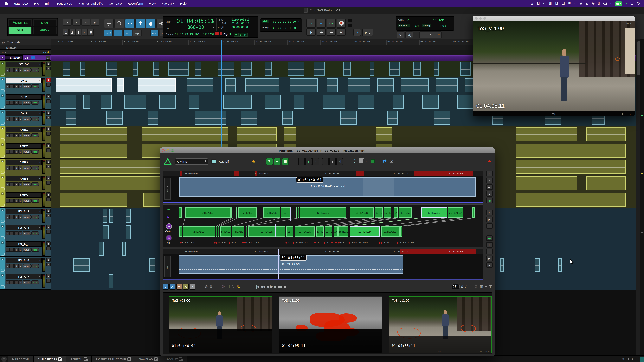 Image resolution: width=644 pixels, height=362 pixels. I want to click on apple-logo-icon, so click(6, 3).